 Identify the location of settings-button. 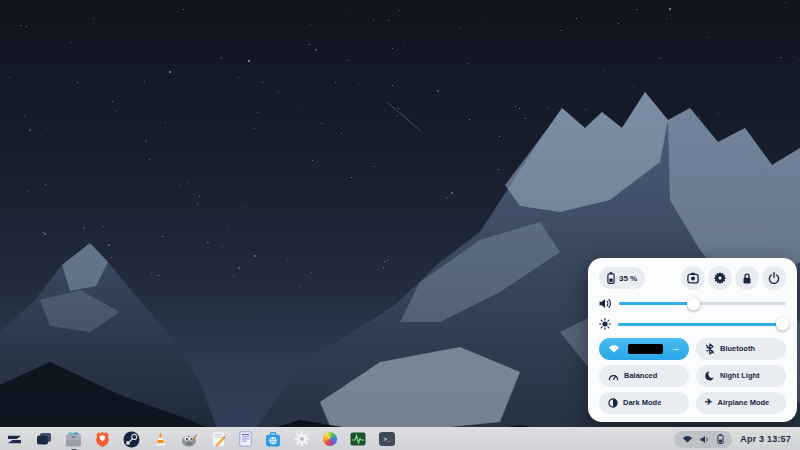
(720, 278).